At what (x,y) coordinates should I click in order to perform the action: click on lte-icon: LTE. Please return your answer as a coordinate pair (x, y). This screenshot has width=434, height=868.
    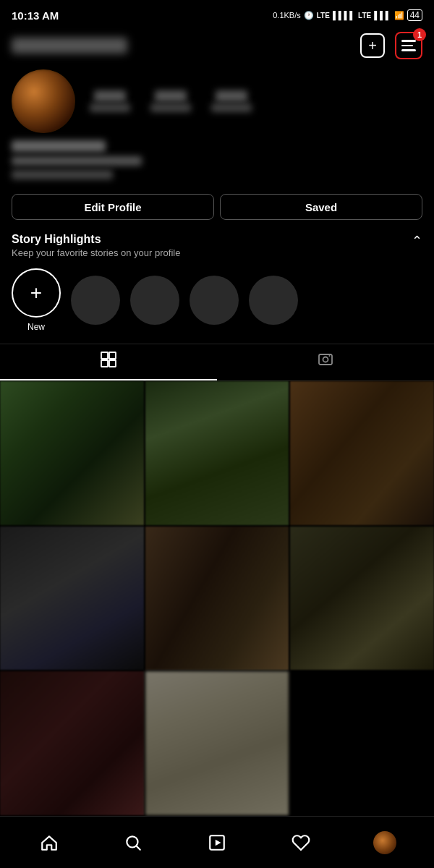
    Looking at the image, I should click on (323, 16).